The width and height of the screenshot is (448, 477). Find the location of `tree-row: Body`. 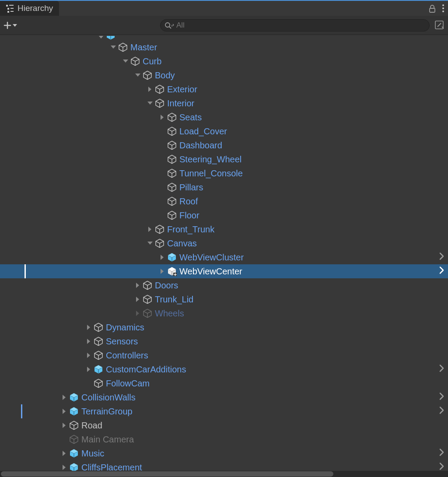

tree-row: Body is located at coordinates (224, 75).